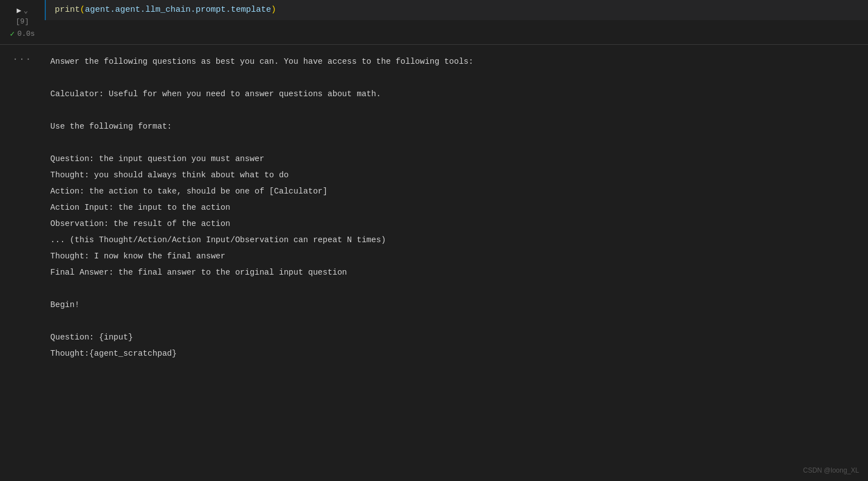 The width and height of the screenshot is (868, 481). What do you see at coordinates (456, 22) in the screenshot?
I see `code-content: print(agent.agent.llm_chain.prompt.templ…` at bounding box center [456, 22].